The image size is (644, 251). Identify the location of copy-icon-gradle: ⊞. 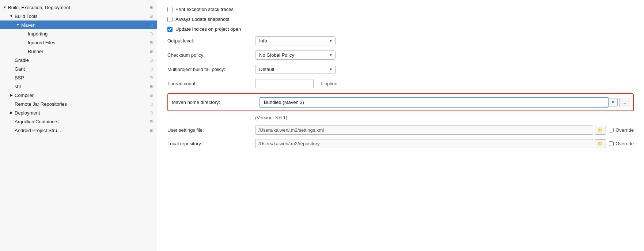
(151, 60).